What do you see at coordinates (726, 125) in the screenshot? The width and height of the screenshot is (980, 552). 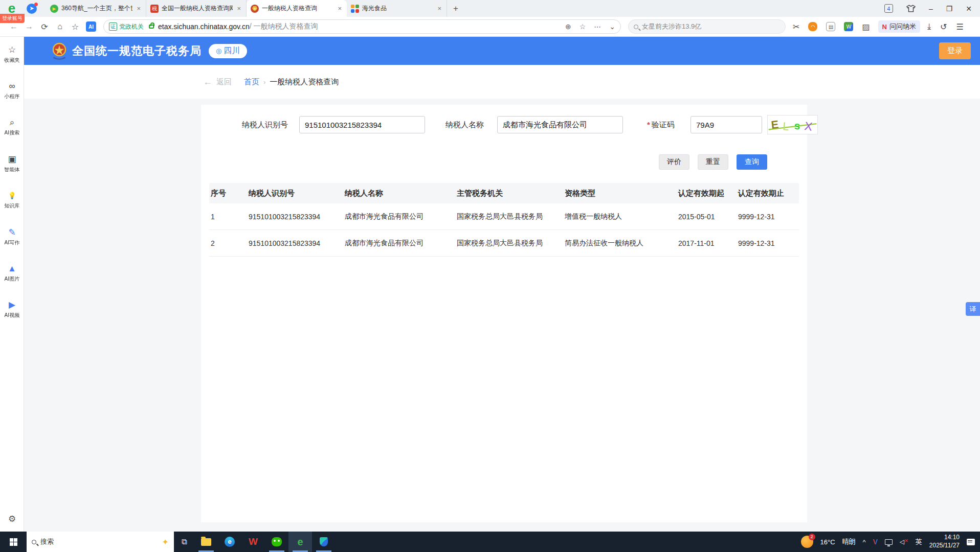 I see `captcha-input` at bounding box center [726, 125].